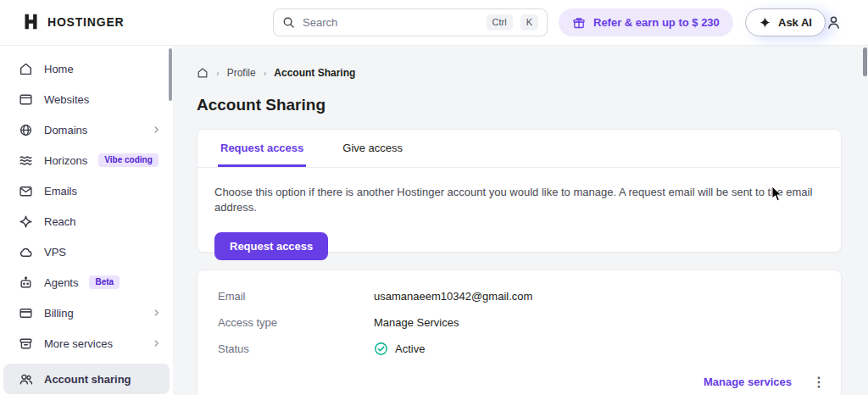 Image resolution: width=868 pixels, height=395 pixels. Describe the element at coordinates (25, 314) in the screenshot. I see `credit-card-icon` at that location.